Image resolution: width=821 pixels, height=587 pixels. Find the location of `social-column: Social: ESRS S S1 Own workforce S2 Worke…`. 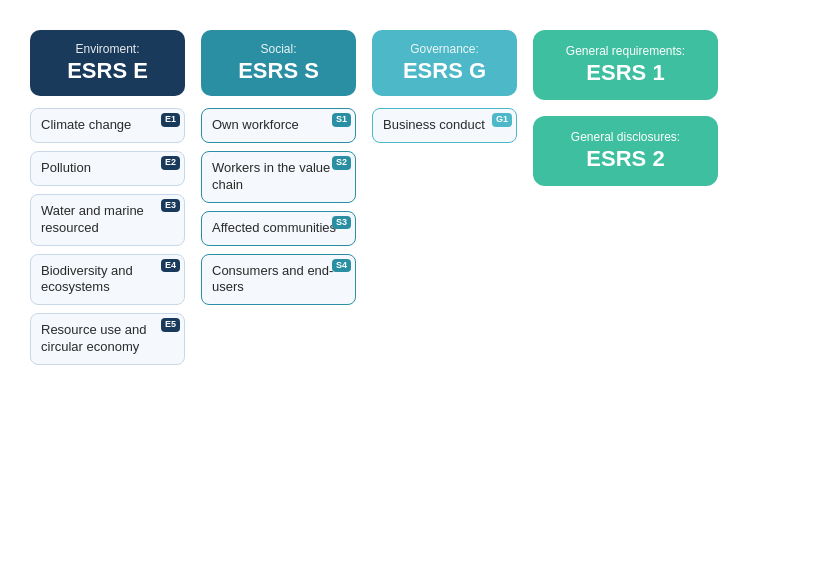

social-column: Social: ESRS S S1 Own workforce S2 Worke… is located at coordinates (278, 168).